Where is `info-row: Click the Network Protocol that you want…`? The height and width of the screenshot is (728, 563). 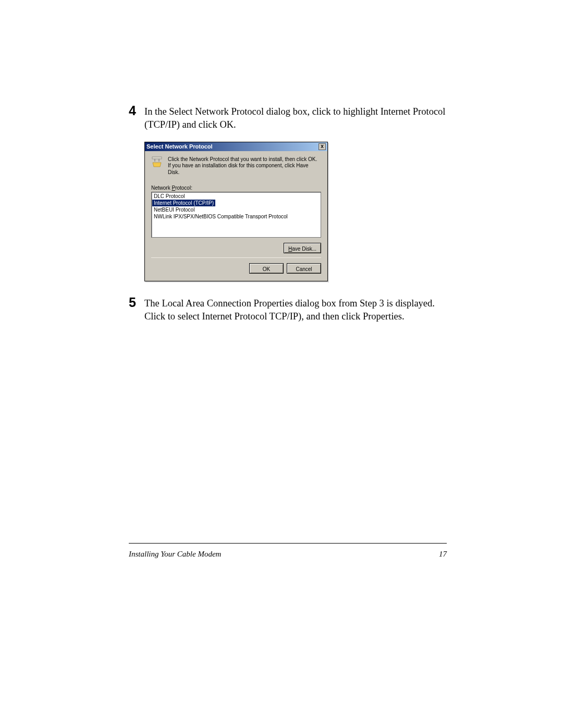
info-row: Click the Network Protocol that you want… is located at coordinates (236, 166).